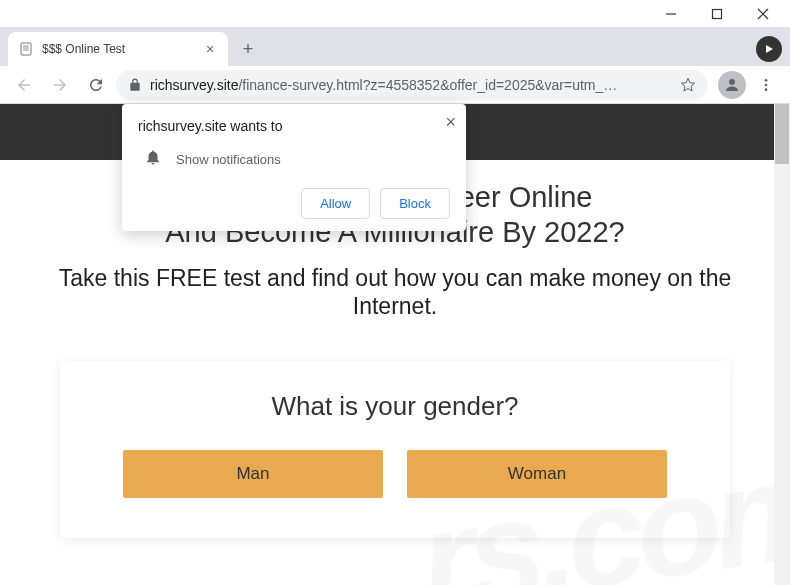  What do you see at coordinates (782, 134) in the screenshot?
I see `scrollbar-thumb` at bounding box center [782, 134].